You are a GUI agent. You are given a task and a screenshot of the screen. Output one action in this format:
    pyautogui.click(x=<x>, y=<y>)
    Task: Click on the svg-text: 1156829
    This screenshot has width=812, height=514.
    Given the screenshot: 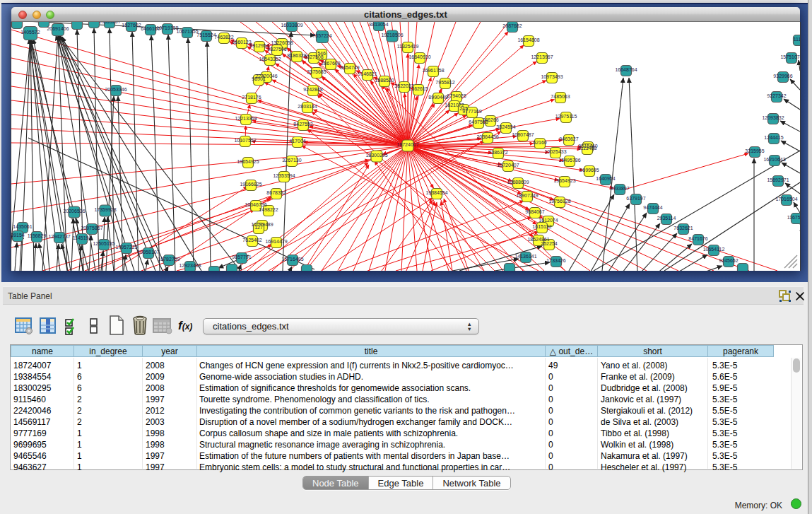 What is the action you would take?
    pyautogui.click(x=37, y=236)
    